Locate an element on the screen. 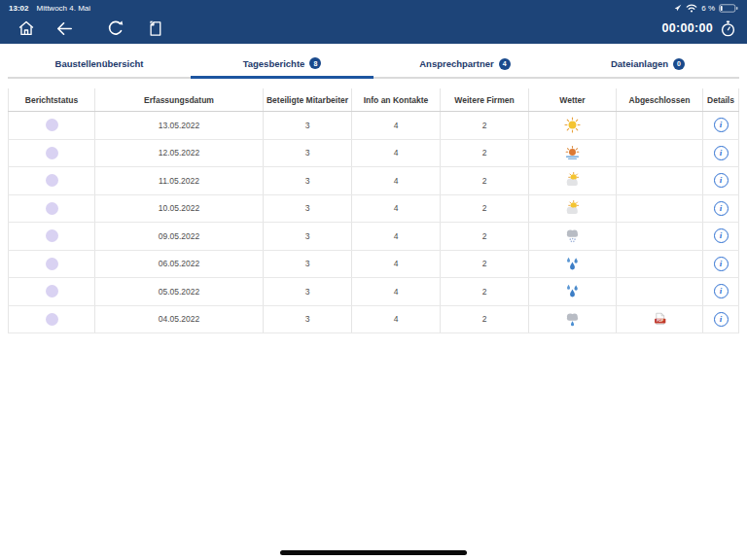 This screenshot has width=747, height=560. cell-erfassungsdatum: 11.05.2022 is located at coordinates (179, 181).